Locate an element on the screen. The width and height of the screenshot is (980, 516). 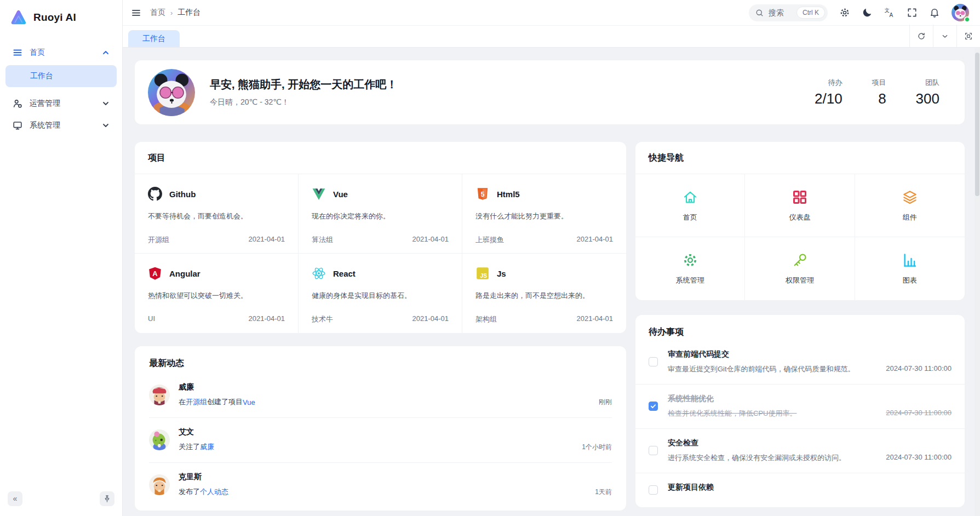
activity-text: 关注了 is located at coordinates (190, 447).